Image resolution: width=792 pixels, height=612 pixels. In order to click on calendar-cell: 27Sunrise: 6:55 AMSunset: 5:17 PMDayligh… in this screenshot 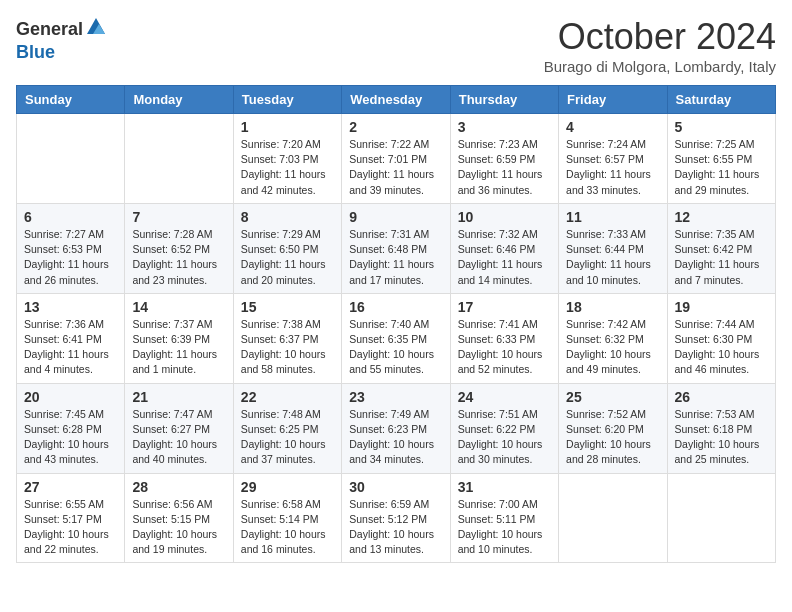, I will do `click(71, 518)`.